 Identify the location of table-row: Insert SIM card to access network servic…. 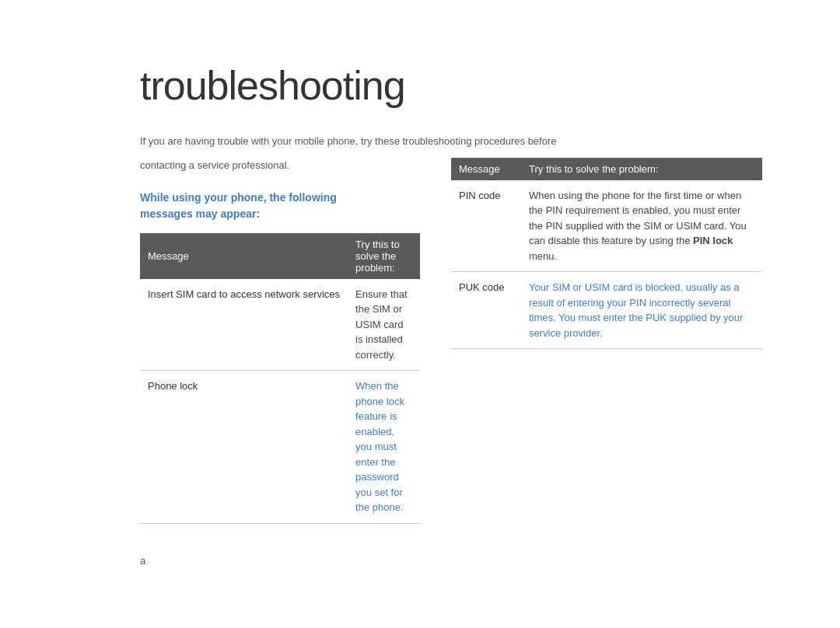
(280, 325).